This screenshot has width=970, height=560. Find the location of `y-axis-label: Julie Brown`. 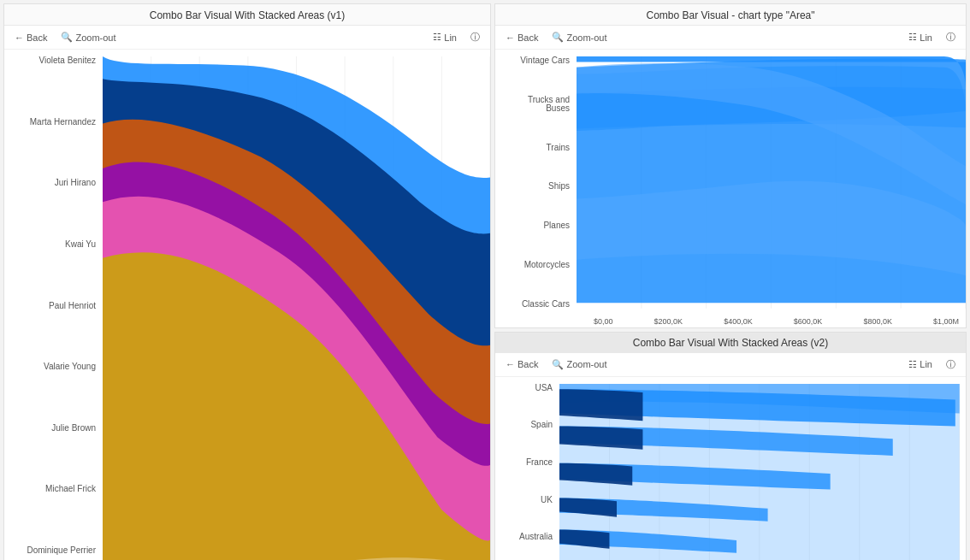

y-axis-label: Julie Brown is located at coordinates (53, 428).